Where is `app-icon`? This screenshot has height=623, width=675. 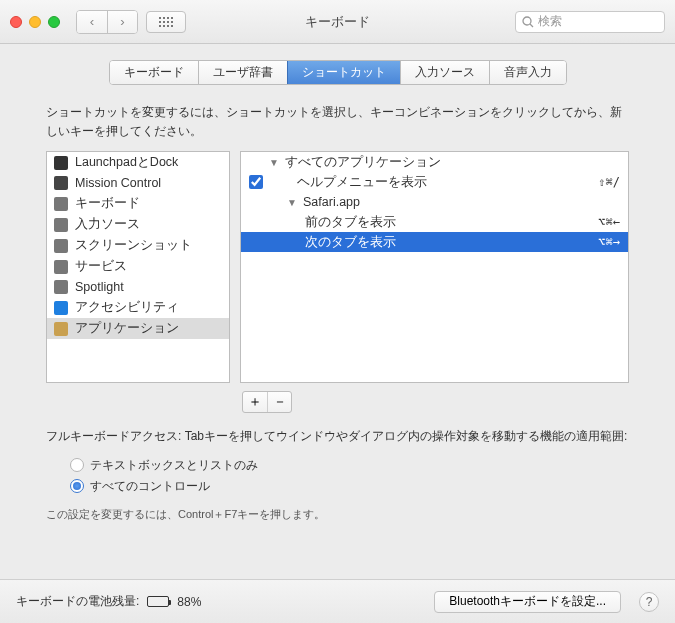 app-icon is located at coordinates (61, 329).